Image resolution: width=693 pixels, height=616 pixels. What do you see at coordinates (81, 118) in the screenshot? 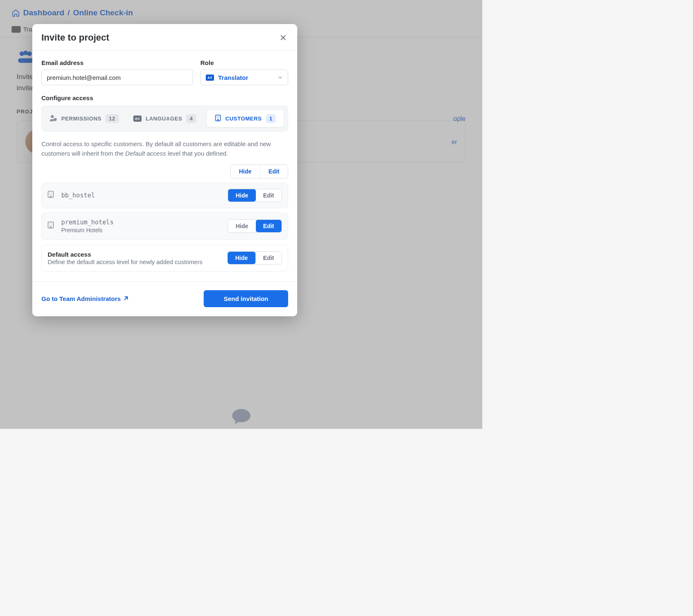
I see `tab-permissions-label: PERMISSIONS` at bounding box center [81, 118].